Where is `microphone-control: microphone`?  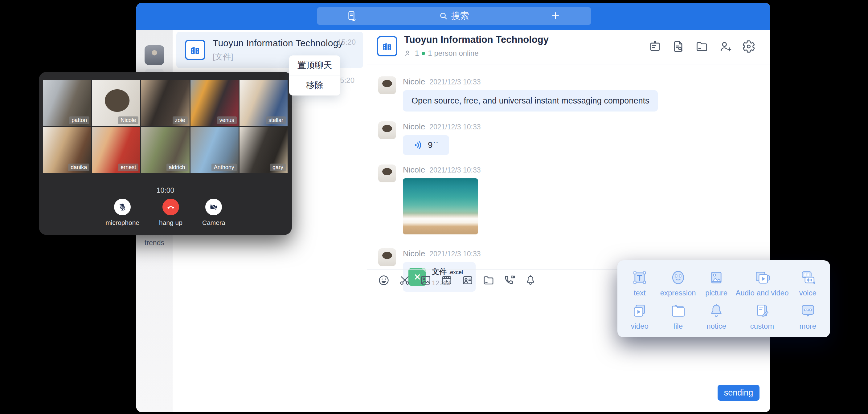
microphone-control: microphone is located at coordinates (122, 213).